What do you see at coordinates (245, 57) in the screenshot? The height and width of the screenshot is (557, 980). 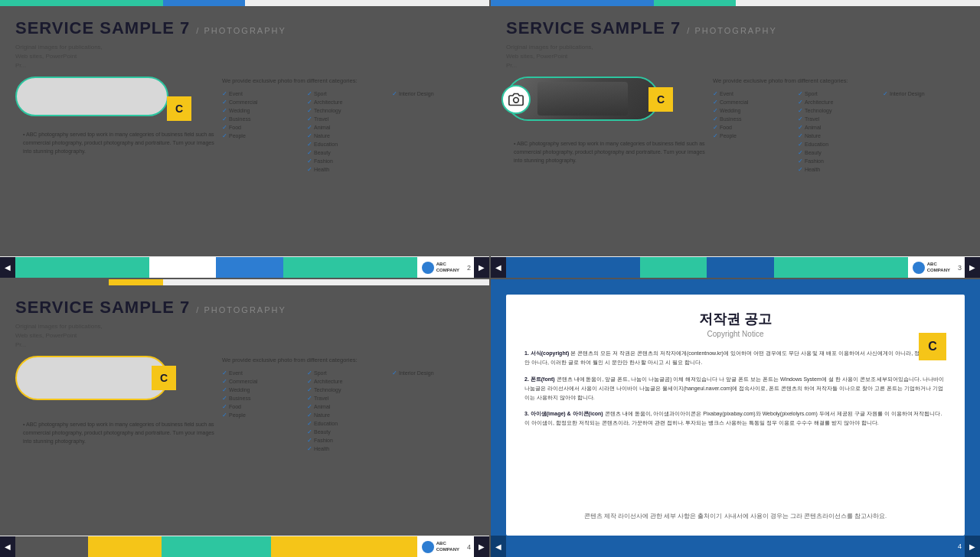 I see `slide1-subtitle: Original images for publications, Web si…` at bounding box center [245, 57].